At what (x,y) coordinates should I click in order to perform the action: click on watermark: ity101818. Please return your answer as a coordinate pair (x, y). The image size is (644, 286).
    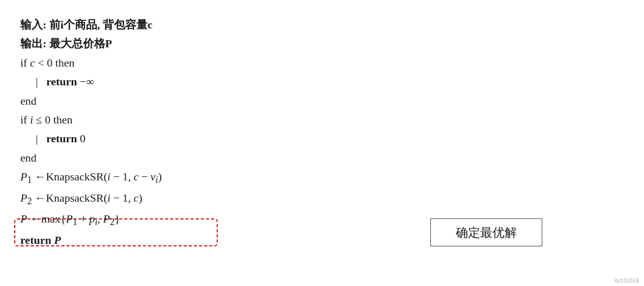
    Looking at the image, I should click on (627, 280).